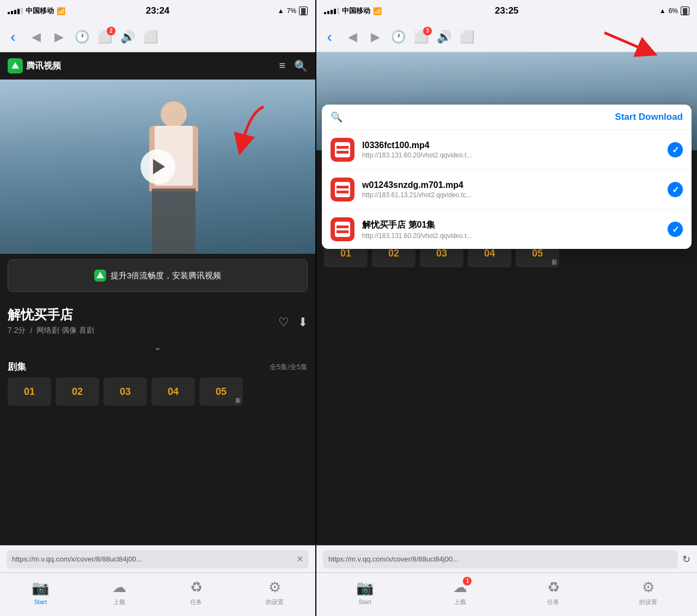  I want to click on search-icon: 🔍, so click(301, 66).